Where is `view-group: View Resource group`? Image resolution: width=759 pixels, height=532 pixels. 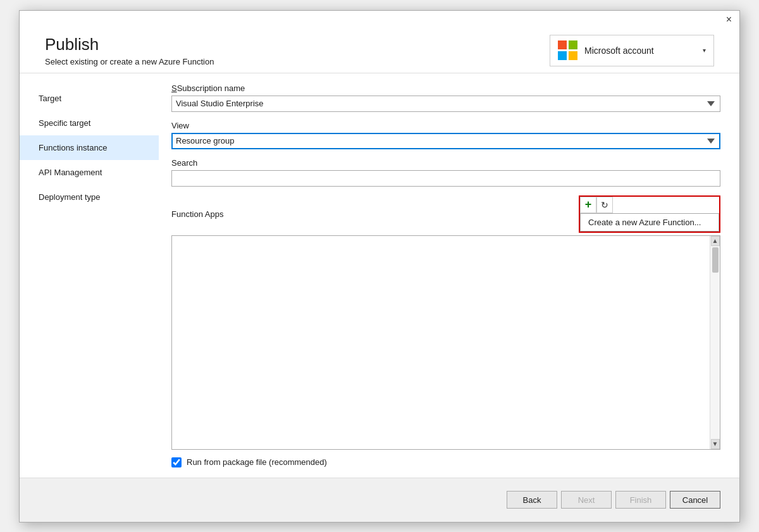
view-group: View Resource group is located at coordinates (446, 135).